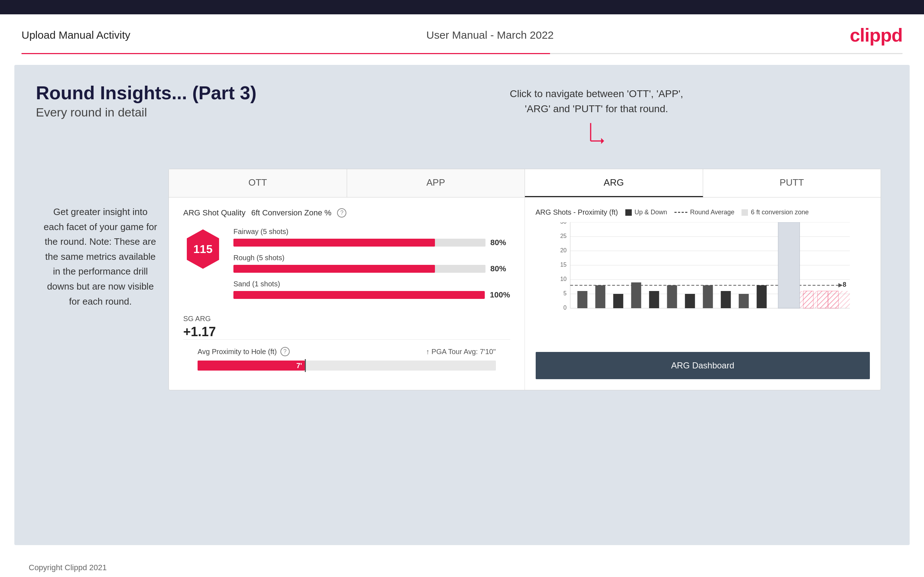 The height and width of the screenshot is (577, 924). What do you see at coordinates (500, 243) in the screenshot?
I see `bar-value-fairway: 80%` at bounding box center [500, 243].